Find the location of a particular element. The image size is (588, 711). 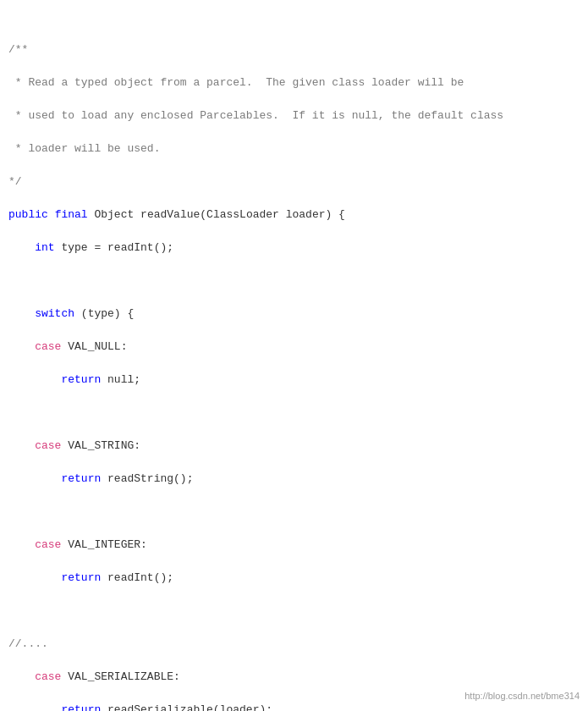

line-4: * loader will be used. is located at coordinates (294, 149).